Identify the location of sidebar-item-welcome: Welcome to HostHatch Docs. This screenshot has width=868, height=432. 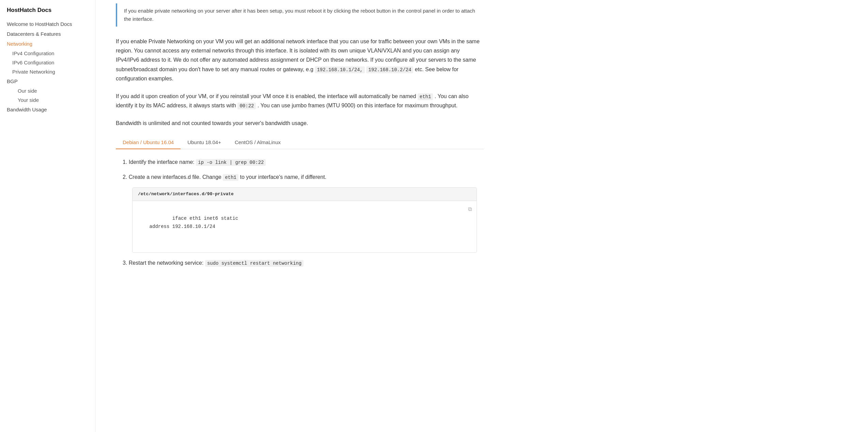
(48, 24).